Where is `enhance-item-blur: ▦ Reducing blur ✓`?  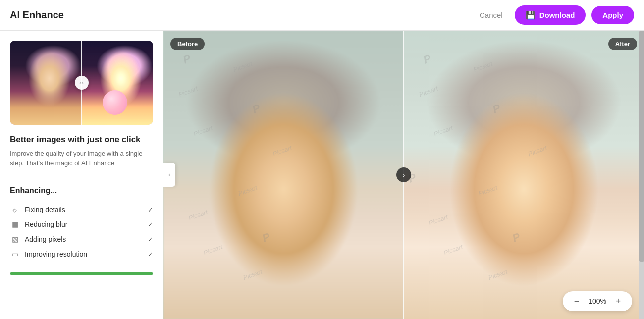
enhance-item-blur: ▦ Reducing blur ✓ is located at coordinates (81, 224).